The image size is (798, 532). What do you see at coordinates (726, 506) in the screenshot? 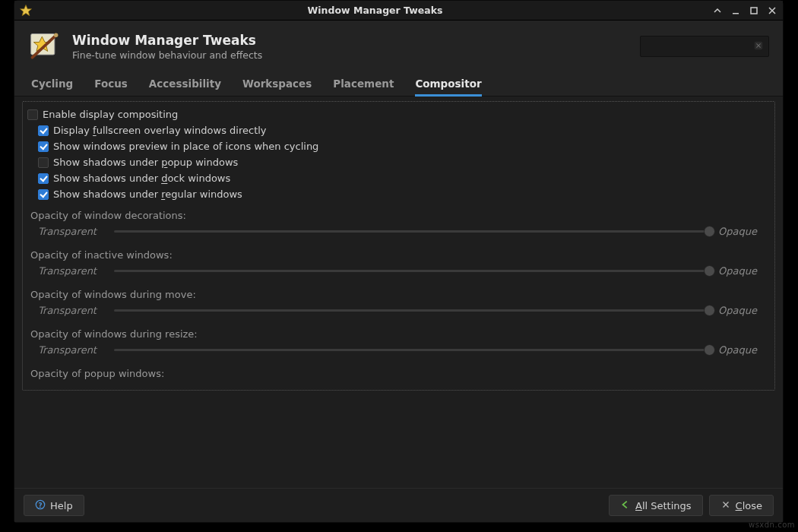
I see `close-icon` at bounding box center [726, 506].